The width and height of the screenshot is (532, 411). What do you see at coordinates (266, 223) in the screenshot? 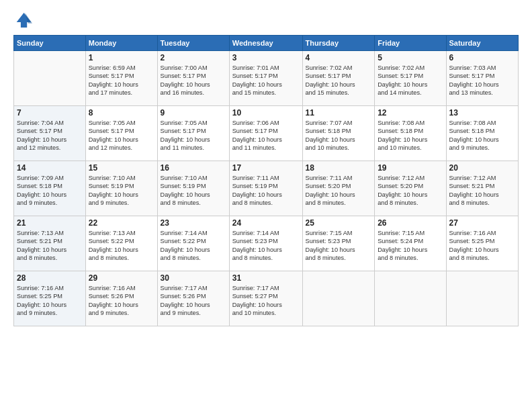
I see `day-number: 24` at bounding box center [266, 223].